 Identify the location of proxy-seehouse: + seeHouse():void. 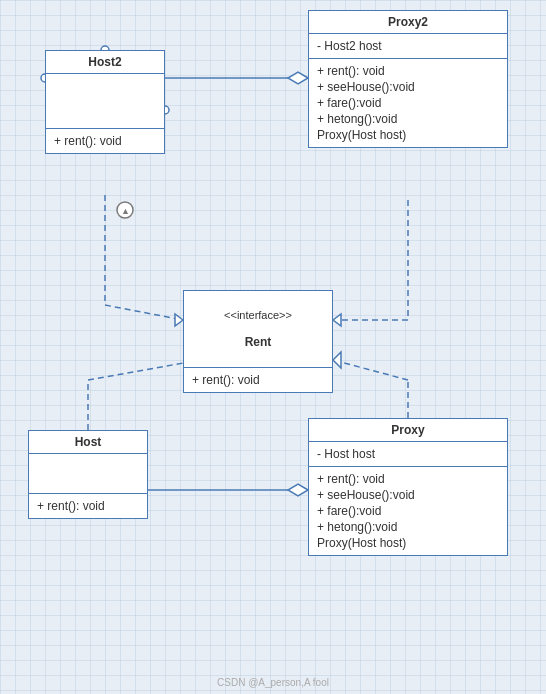
(408, 495).